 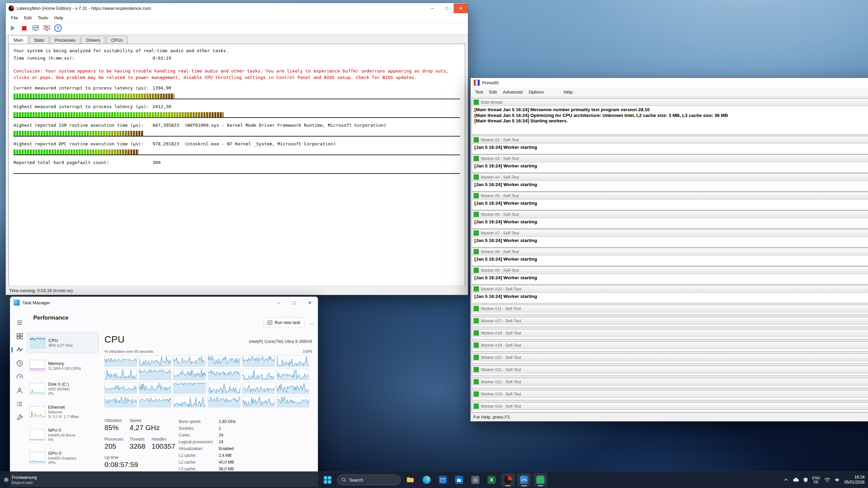 What do you see at coordinates (164, 303) in the screenshot?
I see `task-manager-titlebar: Task Manager – □ ✕` at bounding box center [164, 303].